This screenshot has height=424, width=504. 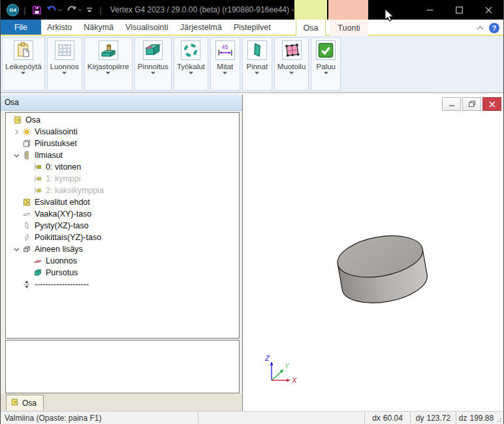 What do you see at coordinates (123, 367) in the screenshot?
I see `secondary-panel-area` at bounding box center [123, 367].